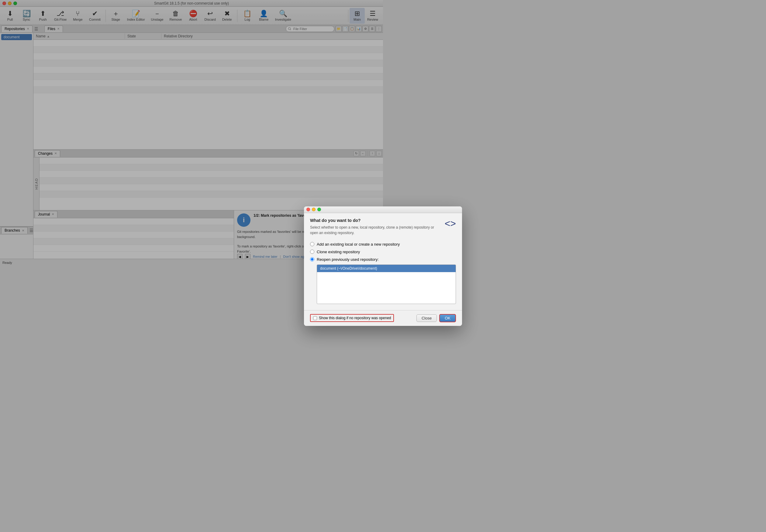  Describe the element at coordinates (338, 252) in the screenshot. I see `option2-label: Clone existing repository` at that location.